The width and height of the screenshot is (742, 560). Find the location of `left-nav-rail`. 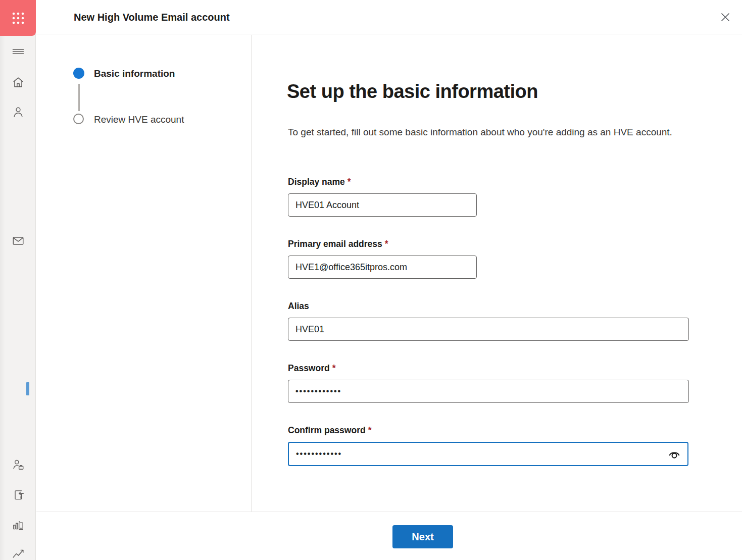

left-nav-rail is located at coordinates (18, 280).